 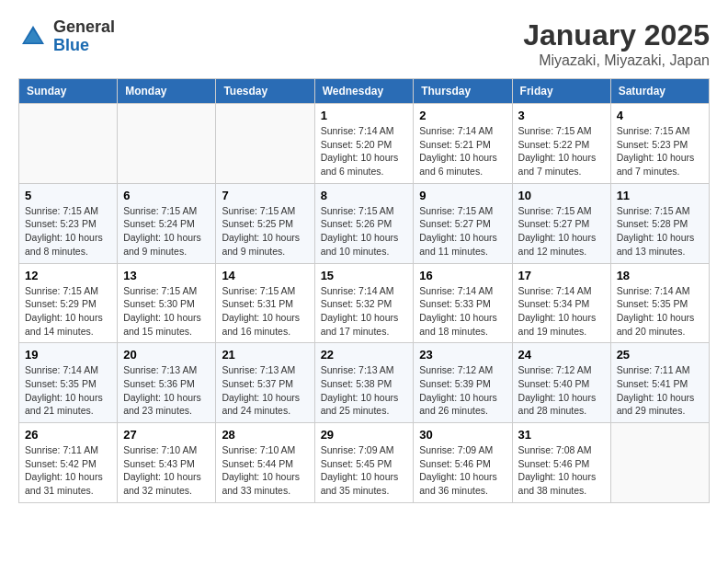 What do you see at coordinates (463, 383) in the screenshot?
I see `calendar-cell: 23Sunrise: 7:12 AM Sunset: 5:39 PM Dayli…` at bounding box center [463, 383].